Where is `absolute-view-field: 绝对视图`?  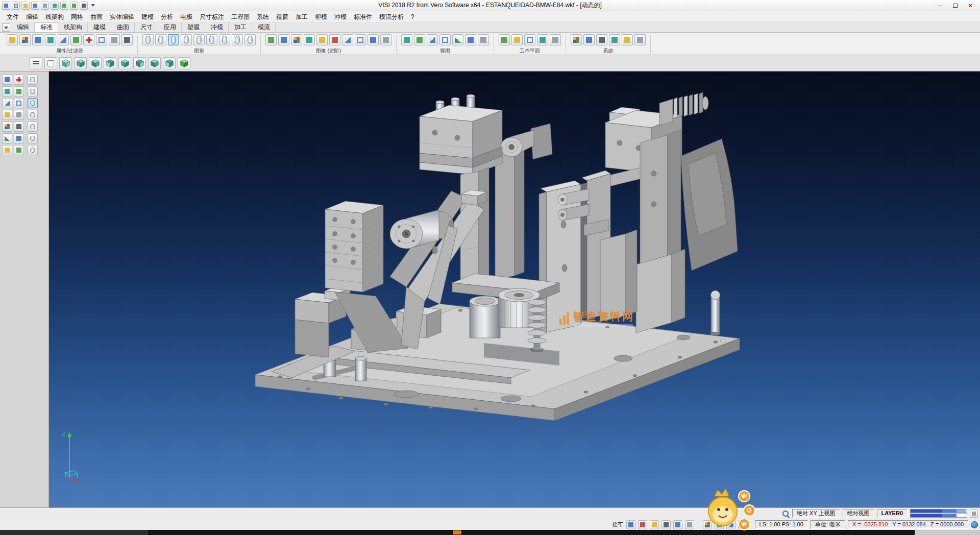
absolute-view-field: 绝对视图 is located at coordinates (859, 514).